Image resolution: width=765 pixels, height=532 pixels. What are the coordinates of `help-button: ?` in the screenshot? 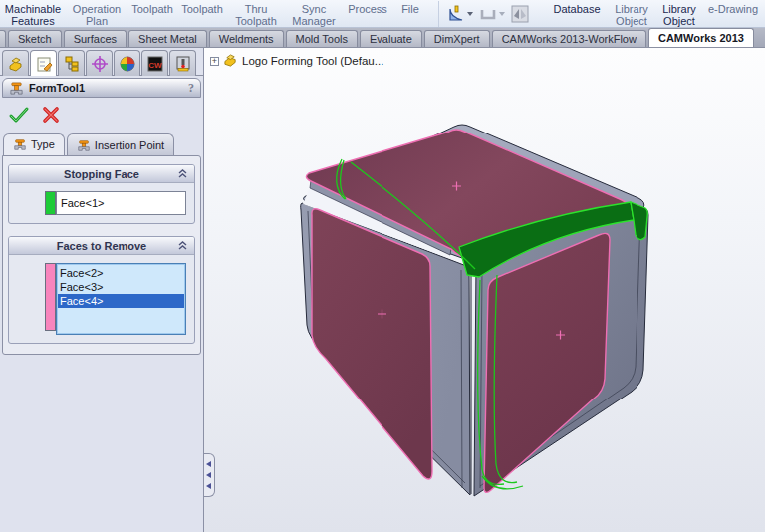 It's located at (191, 88).